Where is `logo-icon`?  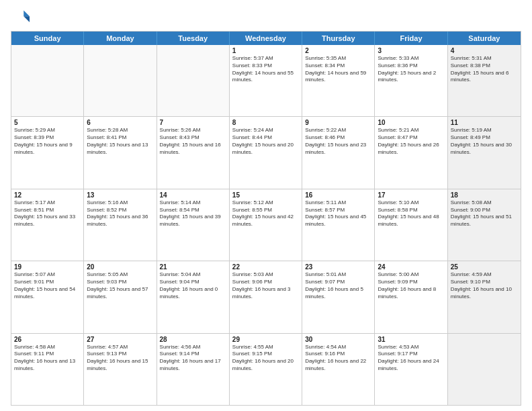 logo-icon is located at coordinates (20, 17).